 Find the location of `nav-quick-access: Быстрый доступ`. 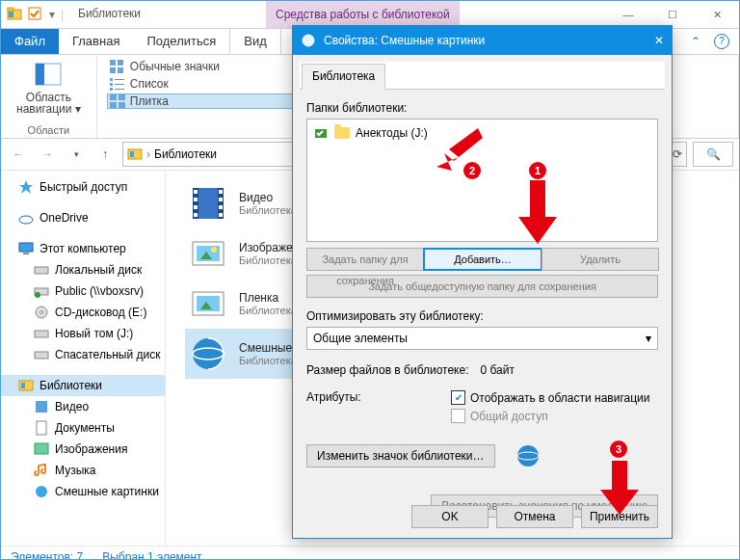

nav-quick-access: Быстрый доступ is located at coordinates (83, 187).